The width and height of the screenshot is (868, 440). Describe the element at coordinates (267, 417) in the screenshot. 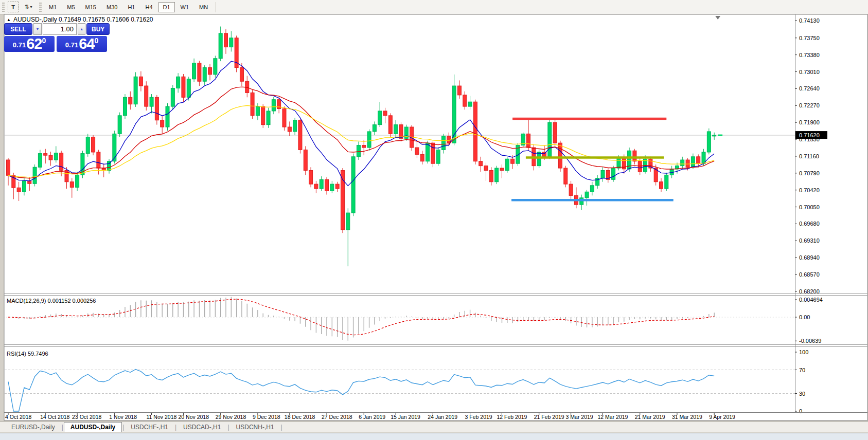

I see `date-tick-label: 9 Dec 2018` at that location.